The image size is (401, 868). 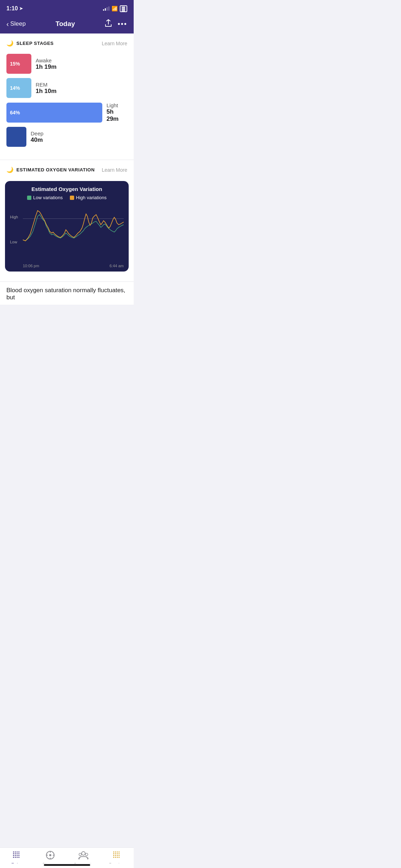 What do you see at coordinates (67, 293) in the screenshot?
I see `bottom-description: Blood oxygen saturation normally fluctua…` at bounding box center [67, 293].